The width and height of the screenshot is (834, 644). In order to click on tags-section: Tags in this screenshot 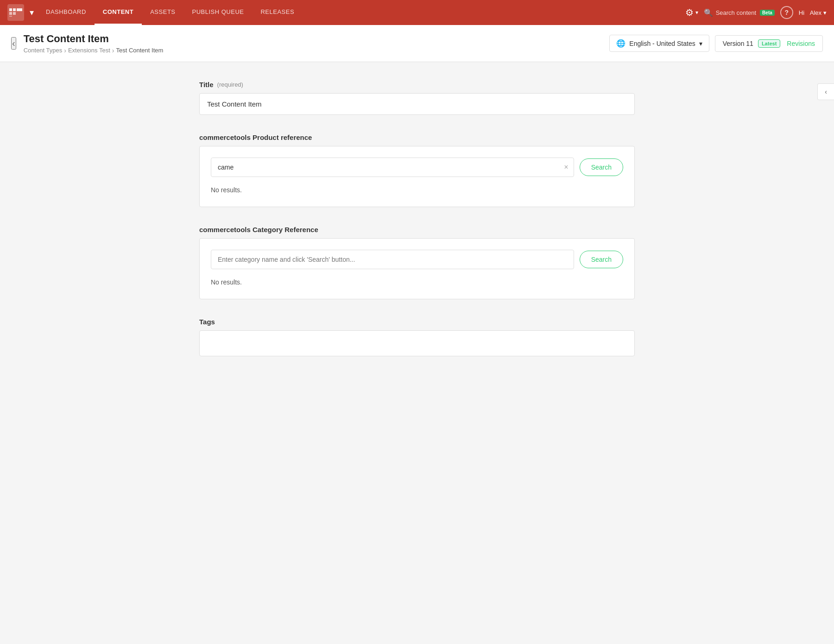, I will do `click(417, 337)`.